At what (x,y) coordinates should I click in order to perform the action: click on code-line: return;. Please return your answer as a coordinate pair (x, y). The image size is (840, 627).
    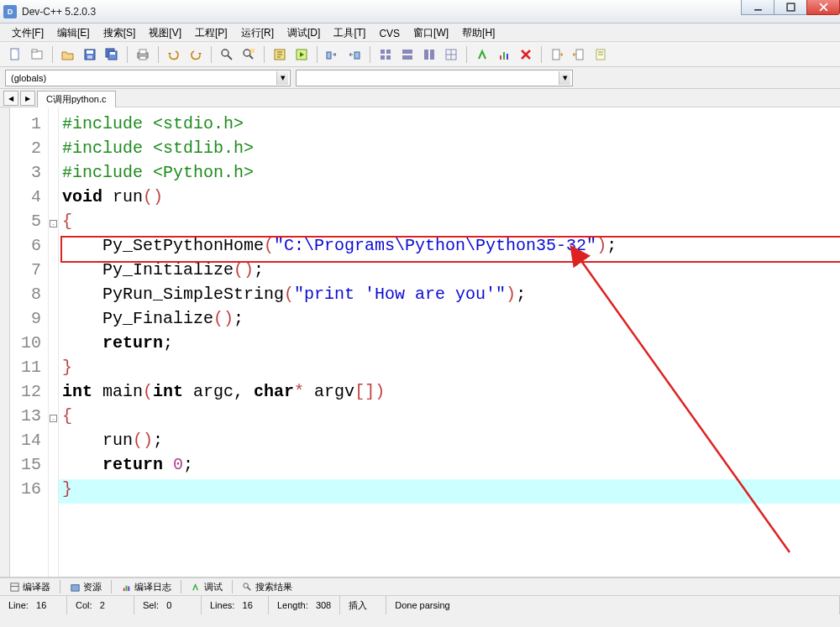
    Looking at the image, I should click on (449, 346).